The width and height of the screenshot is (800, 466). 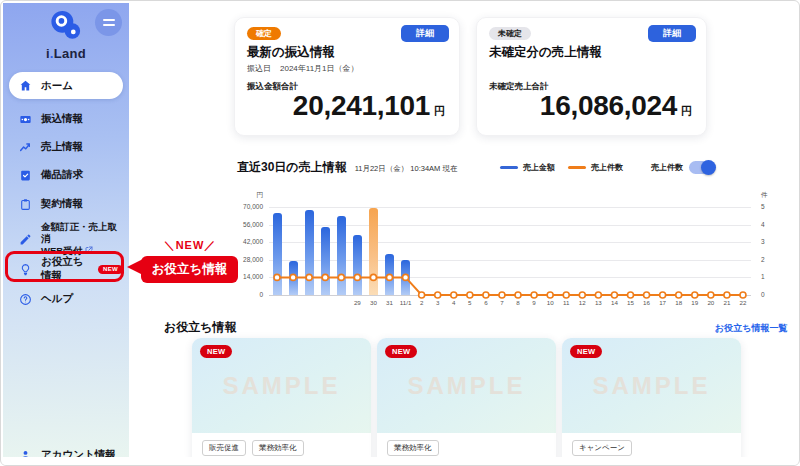 I want to click on lightbulb-icon, so click(x=26, y=270).